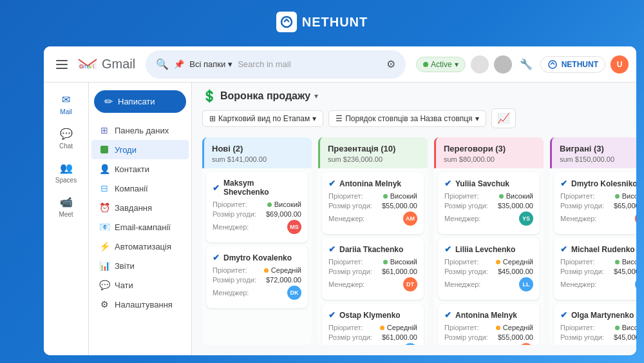  I want to click on compose-button: ✏ Написати, so click(140, 102).